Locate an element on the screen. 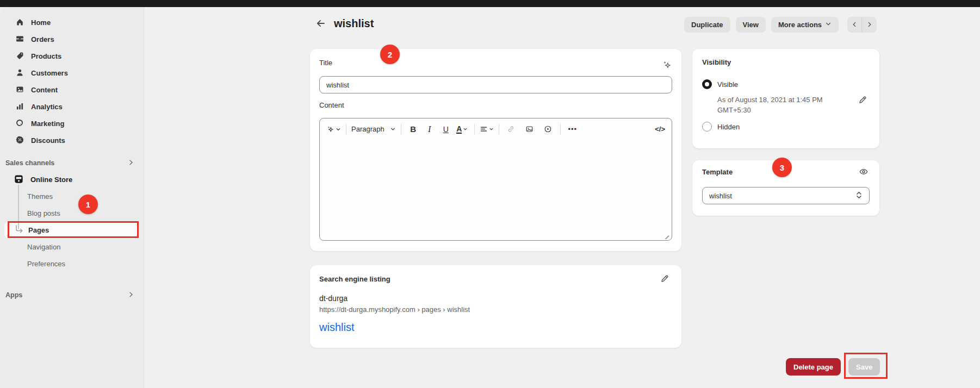  link-icon is located at coordinates (511, 129).